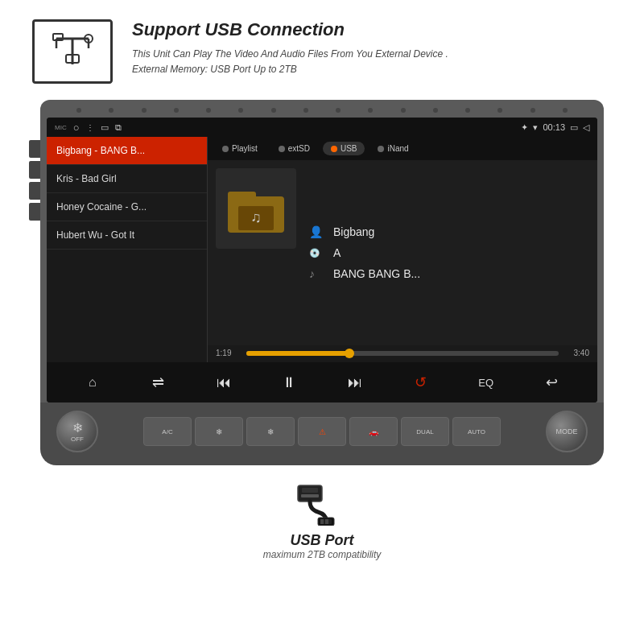  I want to click on time-display: 00:13, so click(554, 127).